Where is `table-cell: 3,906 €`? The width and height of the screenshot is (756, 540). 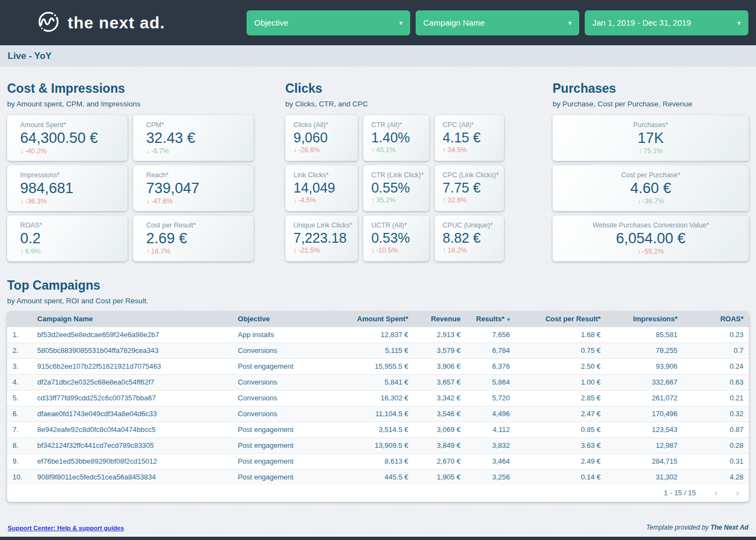 table-cell: 3,906 € is located at coordinates (440, 367).